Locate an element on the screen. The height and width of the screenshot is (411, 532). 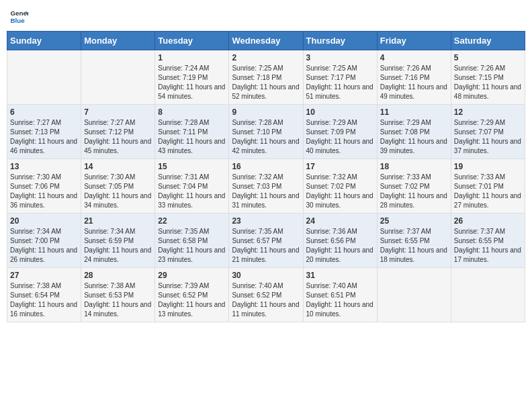
day-content: Sunrise: 7:33 AM Sunset: 7:02 PM Dayligh… is located at coordinates (414, 191).